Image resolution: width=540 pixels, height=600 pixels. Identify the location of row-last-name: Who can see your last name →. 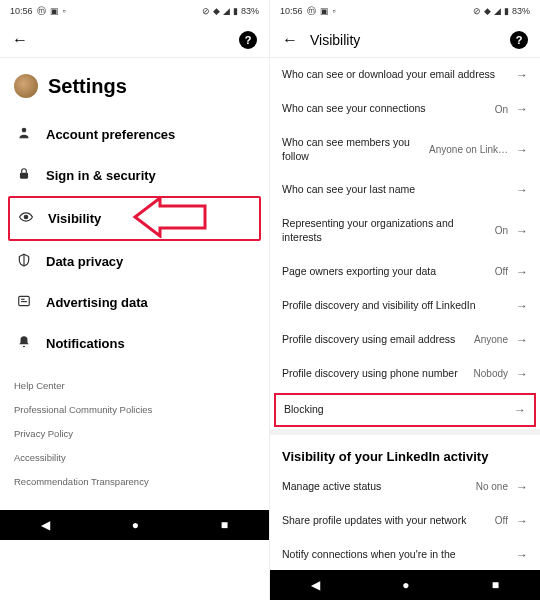
(405, 190).